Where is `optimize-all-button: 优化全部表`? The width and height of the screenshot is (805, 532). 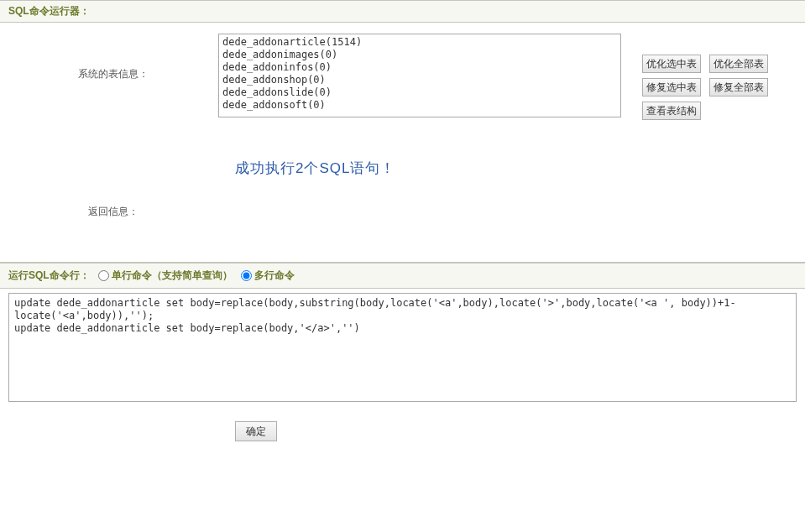
optimize-all-button: 优化全部表 is located at coordinates (739, 64).